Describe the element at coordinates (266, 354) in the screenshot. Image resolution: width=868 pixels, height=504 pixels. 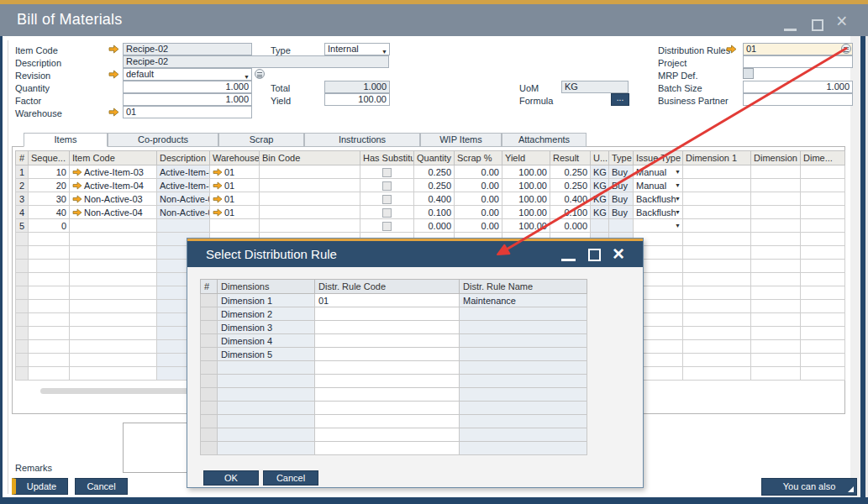
I see `dialog-cell-dimension: Dimension 5` at that location.